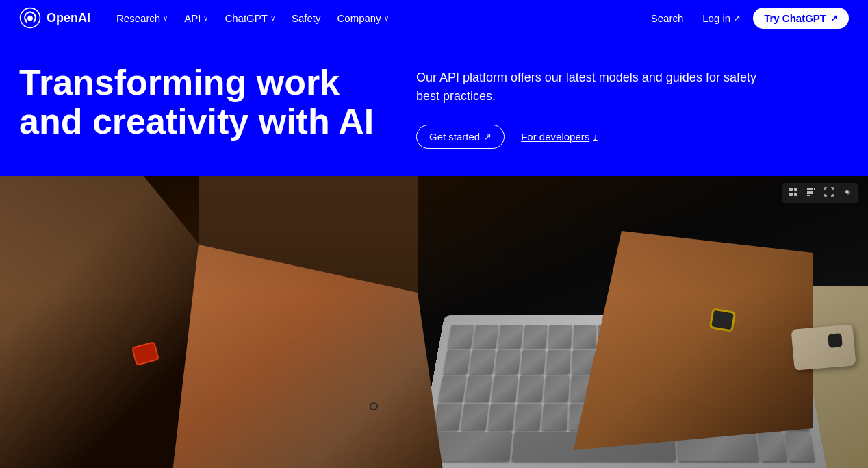  What do you see at coordinates (363, 18) in the screenshot?
I see `nav-company: Company ∨` at bounding box center [363, 18].